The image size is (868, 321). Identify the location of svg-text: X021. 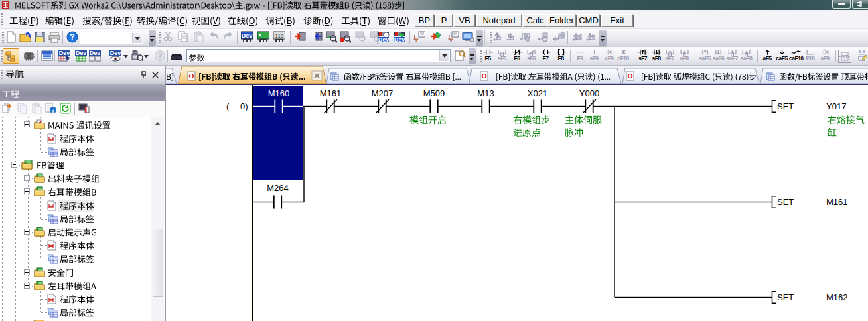
(538, 93).